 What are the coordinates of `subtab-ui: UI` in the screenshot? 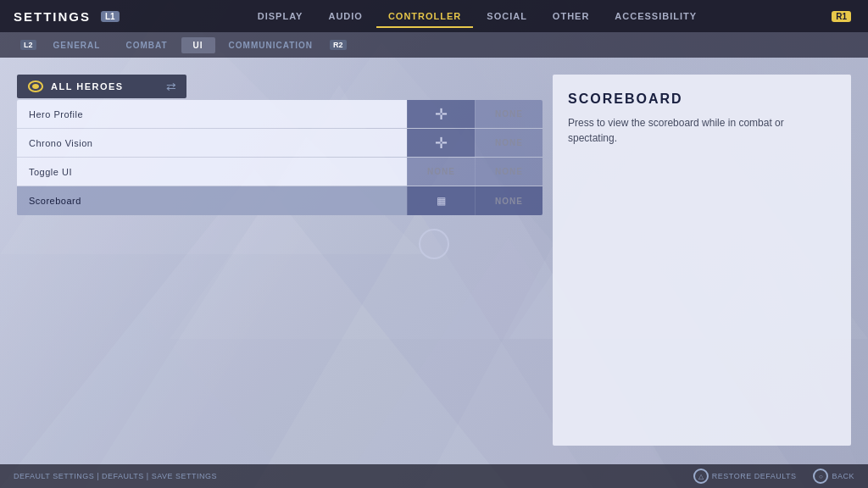 It's located at (198, 46).